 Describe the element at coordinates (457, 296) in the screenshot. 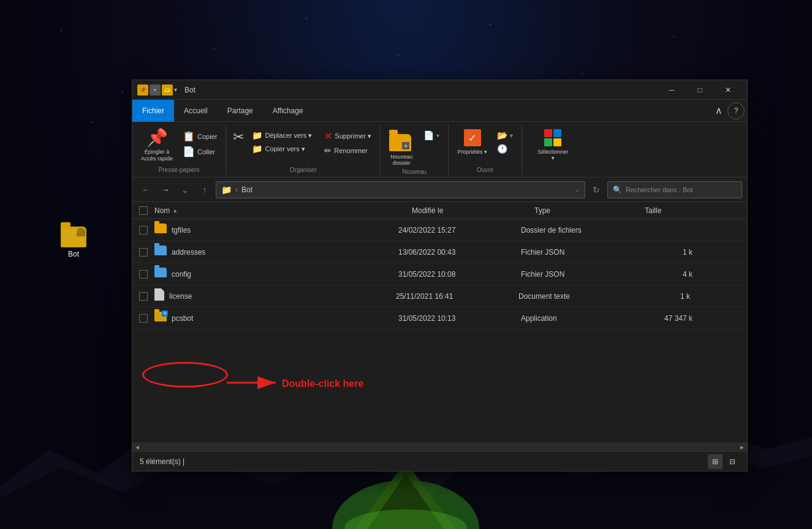

I see `file-modified: 25/11/2021 16:41` at that location.